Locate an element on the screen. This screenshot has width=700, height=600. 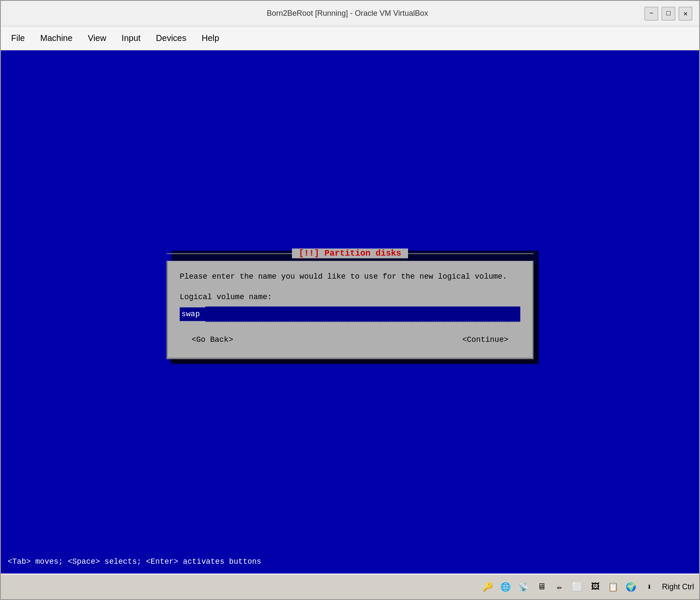
taskbar-icon-world: 🌍 is located at coordinates (631, 587).